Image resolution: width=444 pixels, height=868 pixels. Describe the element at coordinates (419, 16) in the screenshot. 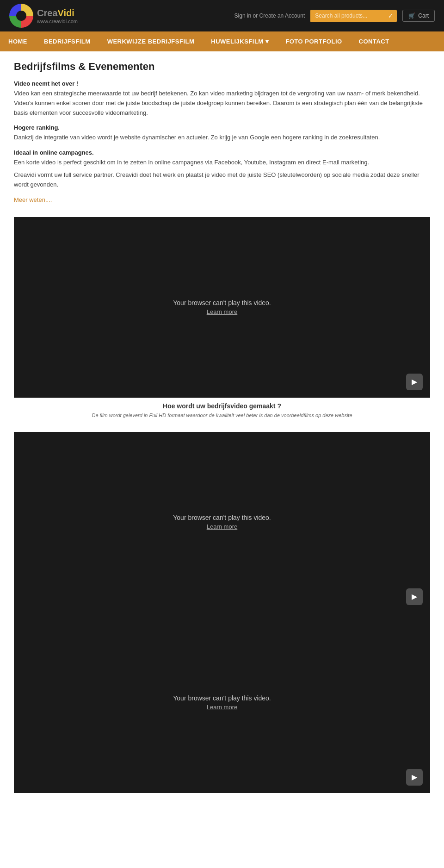

I see `cart-button: 🛒 Cart` at that location.